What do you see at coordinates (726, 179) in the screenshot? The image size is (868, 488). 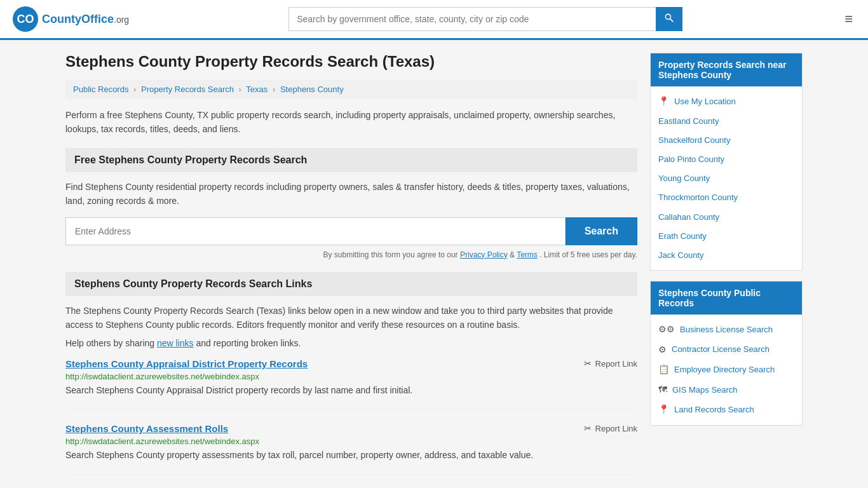 I see `sidebar-item-young: Young County` at bounding box center [726, 179].